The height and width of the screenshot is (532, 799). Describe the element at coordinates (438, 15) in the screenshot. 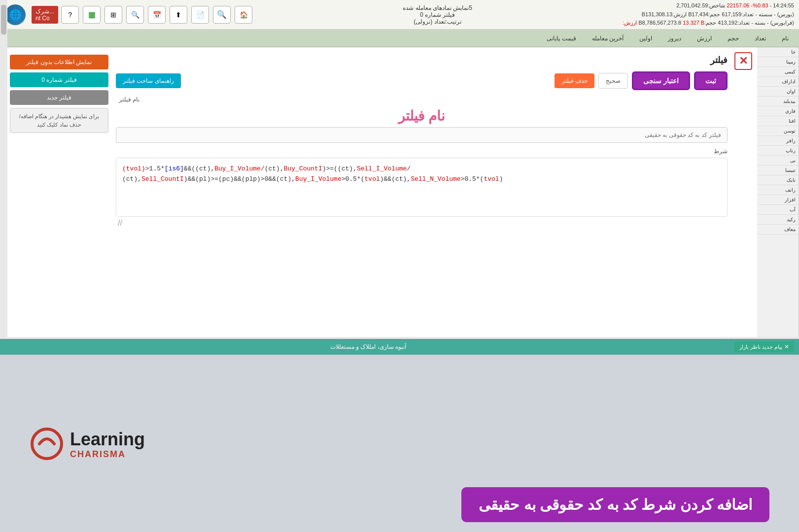

I see `center-status: 5نمایش نمادهای معامله شده فیلتر شماره 0 …` at that location.